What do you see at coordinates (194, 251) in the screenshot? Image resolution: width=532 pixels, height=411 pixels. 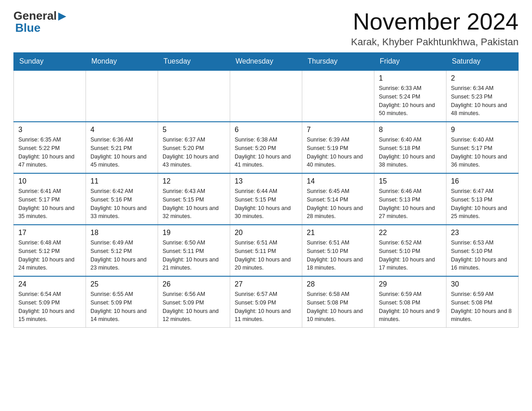 I see `calendar-cell: 19Sunrise: 6:50 AMSunset: 5:11 PMDayligh…` at bounding box center [194, 251].